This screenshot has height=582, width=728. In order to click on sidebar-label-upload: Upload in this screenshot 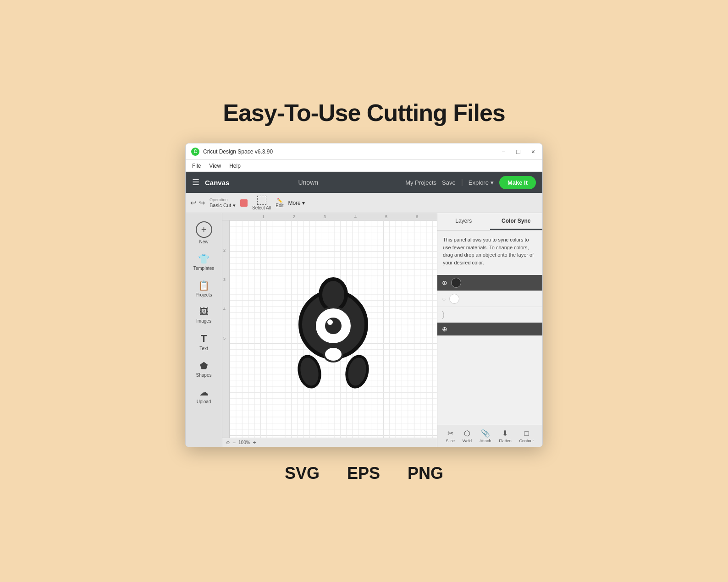, I will do `click(204, 401)`.